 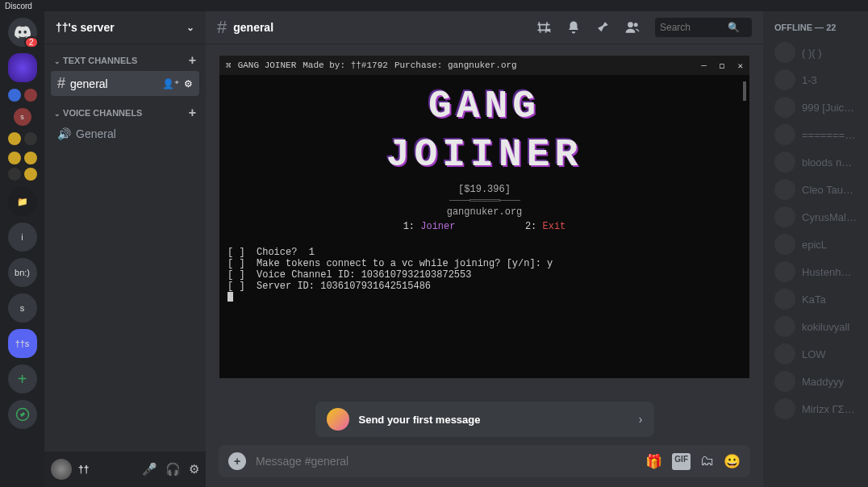 What do you see at coordinates (23, 308) in the screenshot?
I see `server-item-s: s` at bounding box center [23, 308].